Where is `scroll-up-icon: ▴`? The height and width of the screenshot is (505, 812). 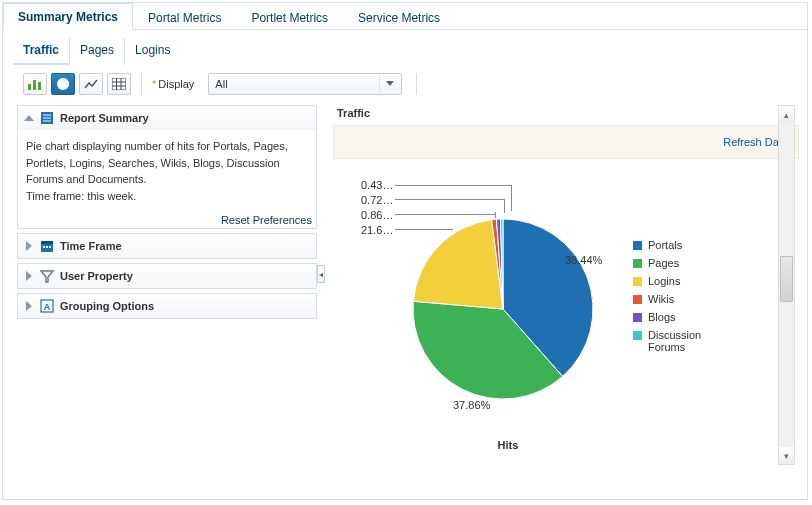 scroll-up-icon: ▴ is located at coordinates (786, 114).